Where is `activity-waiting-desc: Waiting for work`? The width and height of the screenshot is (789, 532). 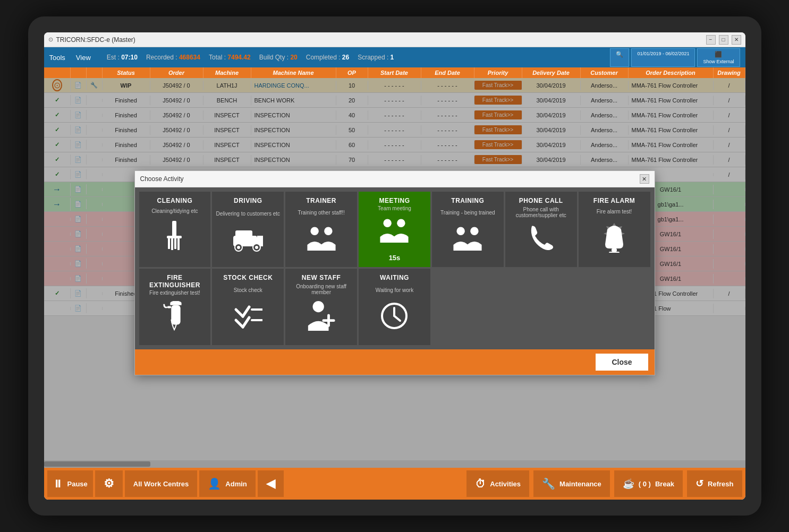
activity-waiting-desc: Waiting for work is located at coordinates (394, 290).